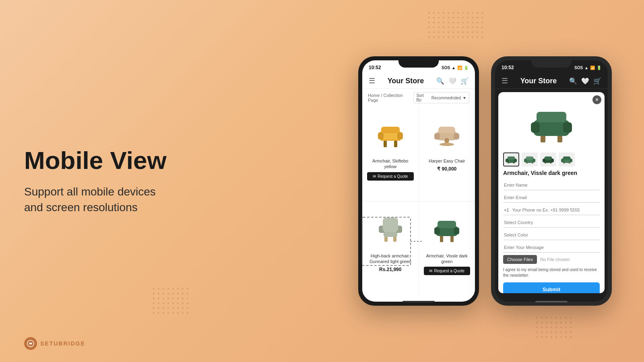  What do you see at coordinates (390, 176) in the screenshot?
I see `request-quote-btn-1: ✉ Request a Quote` at bounding box center [390, 176].